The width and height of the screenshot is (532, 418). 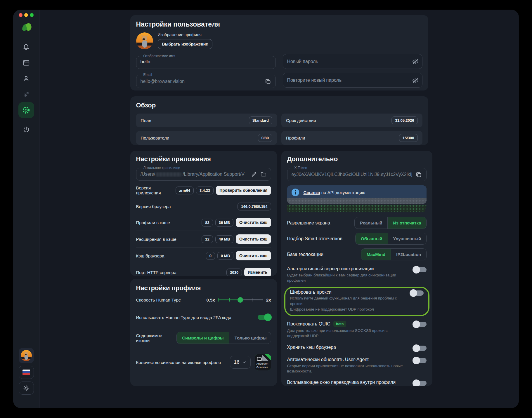 I want to click on toggle-password-visibility-button, so click(x=415, y=62).